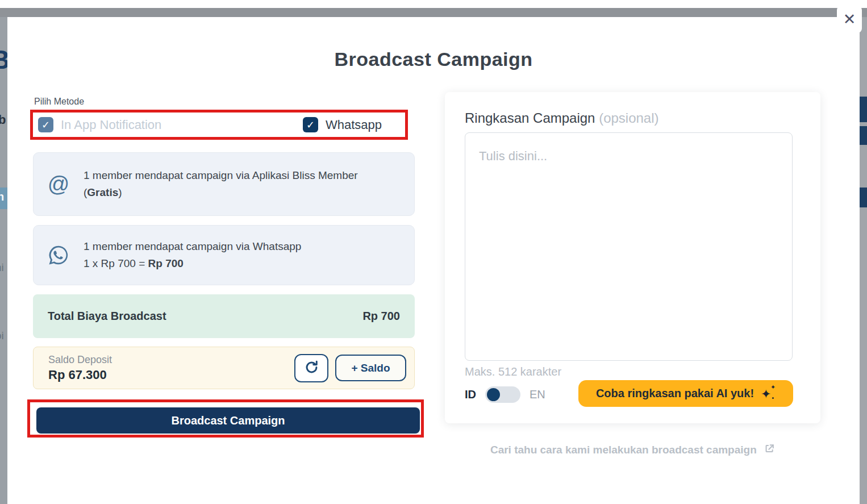 The image size is (867, 504). What do you see at coordinates (224, 184) in the screenshot?
I see `in-app-cost-info-box: @ 1 member mendapat campaign via Aplikas…` at bounding box center [224, 184].